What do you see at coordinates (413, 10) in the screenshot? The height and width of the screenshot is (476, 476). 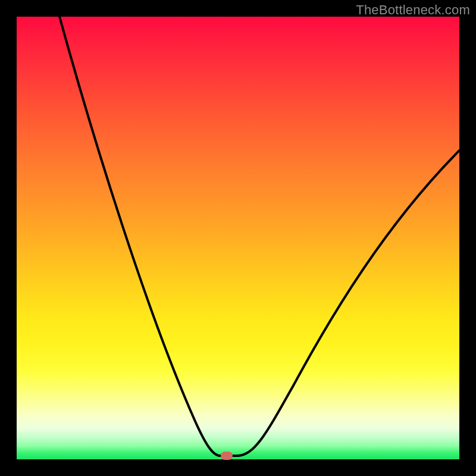 I see `watermark-text: TheBottleneck.com` at bounding box center [413, 10].